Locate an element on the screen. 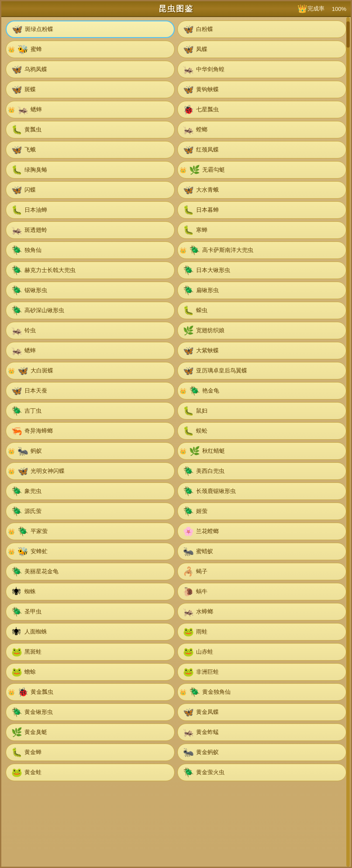 This screenshot has height=868, width=352. insect-item: 🦋亚历璃卓皇后鸟翼蝶 is located at coordinates (262, 371).